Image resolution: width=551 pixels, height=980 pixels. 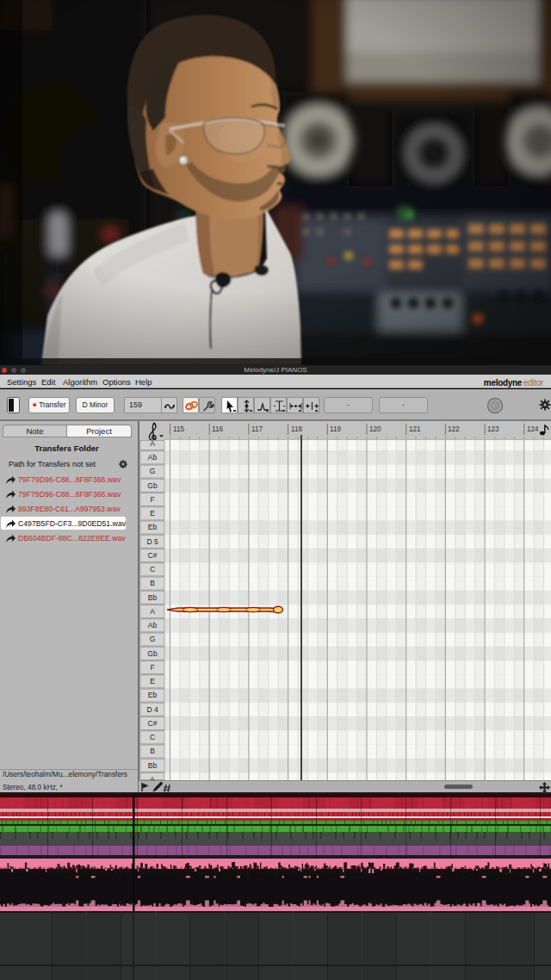 What do you see at coordinates (296, 429) in the screenshot?
I see `svg-text: 118` at bounding box center [296, 429].